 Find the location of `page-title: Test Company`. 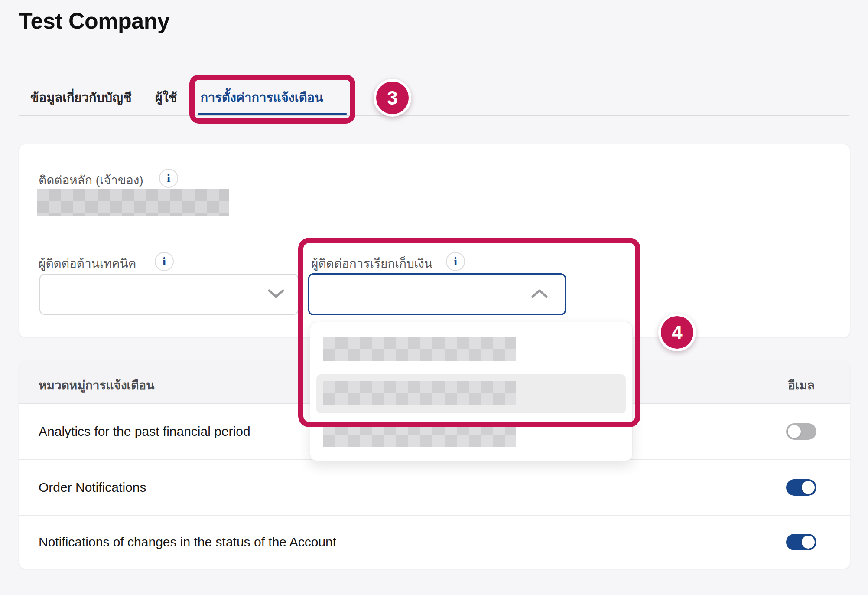

page-title: Test Company is located at coordinates (94, 21).